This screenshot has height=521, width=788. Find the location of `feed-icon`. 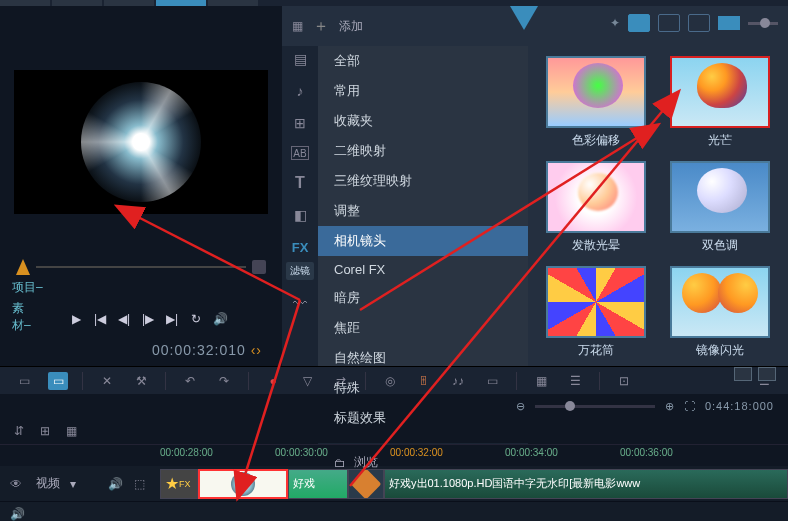

feed-icon is located at coordinates (699, 23).